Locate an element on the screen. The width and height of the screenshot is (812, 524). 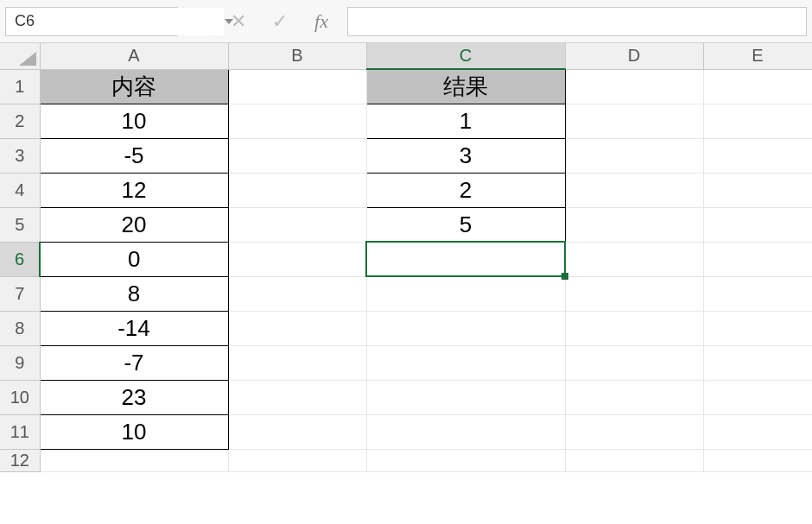
column-header-C: C is located at coordinates (466, 56).